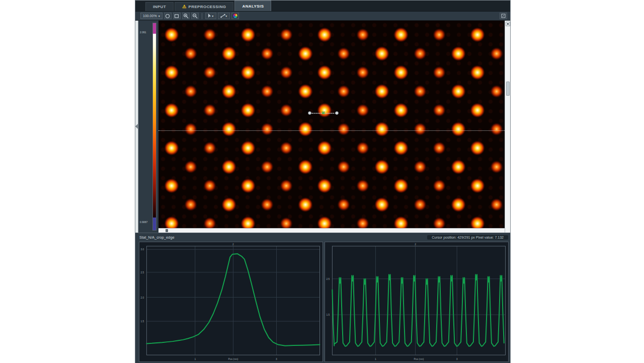 The image size is (644, 363). Describe the element at coordinates (184, 7) in the screenshot. I see `warning-icon: ⚠` at that location.